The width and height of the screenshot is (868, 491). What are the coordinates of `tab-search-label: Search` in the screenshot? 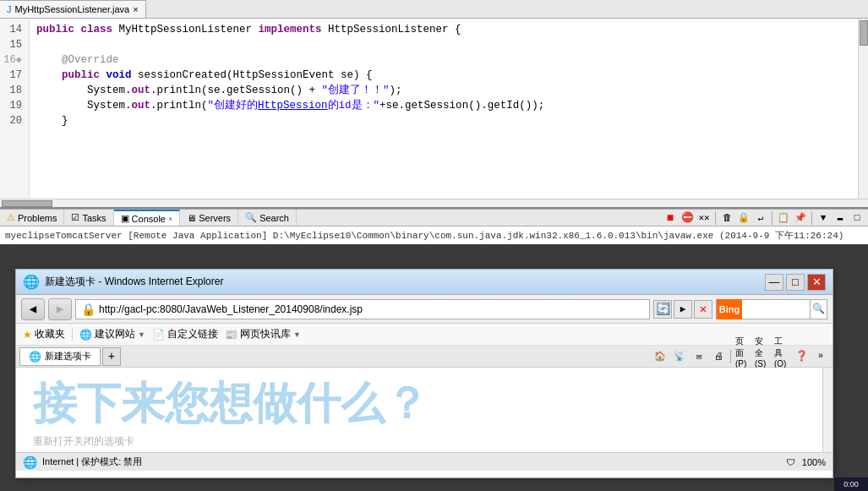 It's located at (274, 218).